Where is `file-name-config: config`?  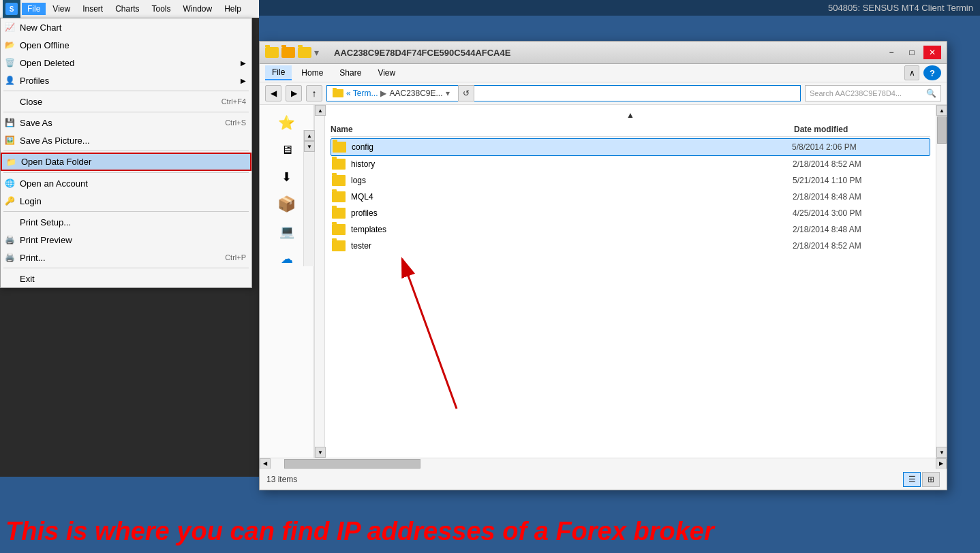
file-name-config: config is located at coordinates (572, 147).